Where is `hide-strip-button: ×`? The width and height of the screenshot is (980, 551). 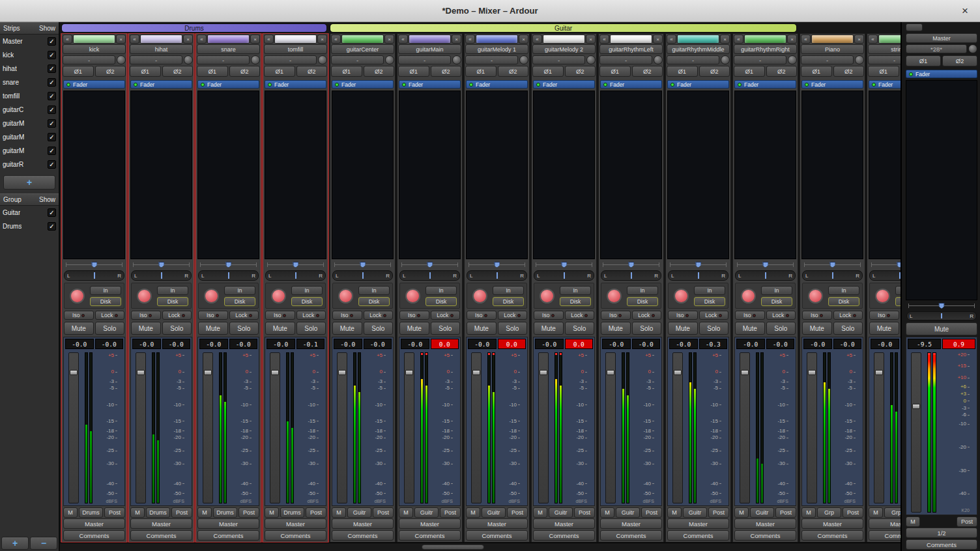 hide-strip-button: × is located at coordinates (322, 39).